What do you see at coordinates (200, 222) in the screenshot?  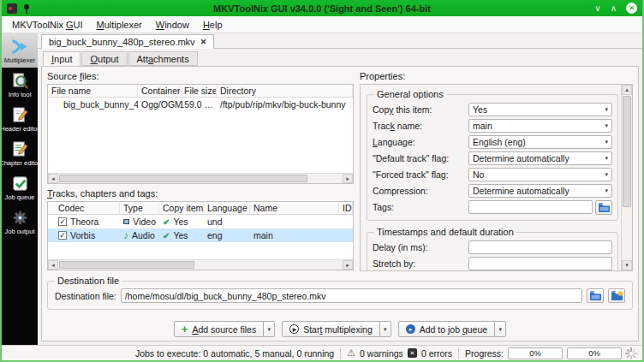 I see `track-row-theora: ✓ Theora Video` at bounding box center [200, 222].